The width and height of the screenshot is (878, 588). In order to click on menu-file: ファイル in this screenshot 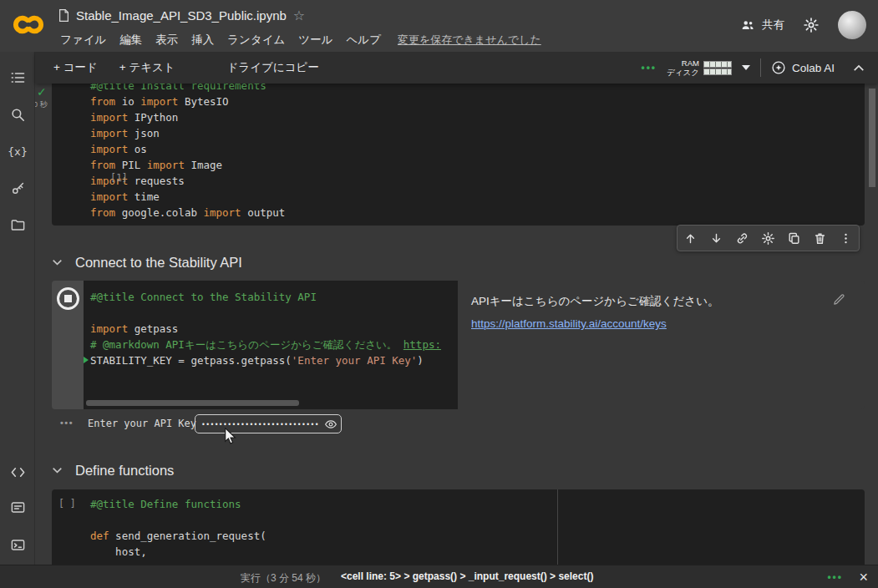, I will do `click(84, 40)`.